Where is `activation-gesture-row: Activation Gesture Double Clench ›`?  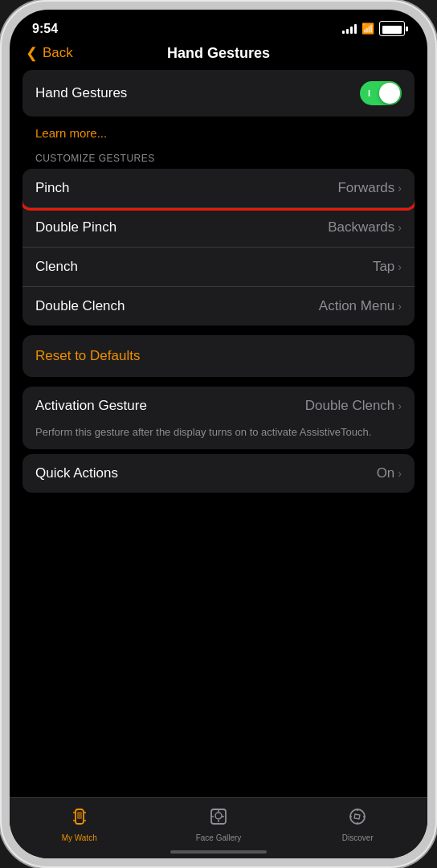
activation-gesture-row: Activation Gesture Double Clench › is located at coordinates (218, 406).